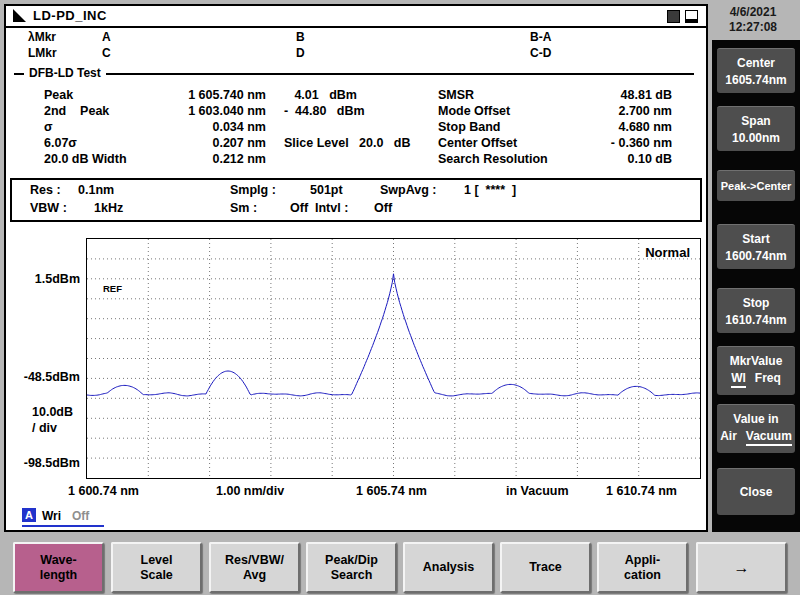 This screenshot has height=595, width=800. What do you see at coordinates (52, 412) in the screenshot?
I see `y-scale-value: 10.0dB` at bounding box center [52, 412].